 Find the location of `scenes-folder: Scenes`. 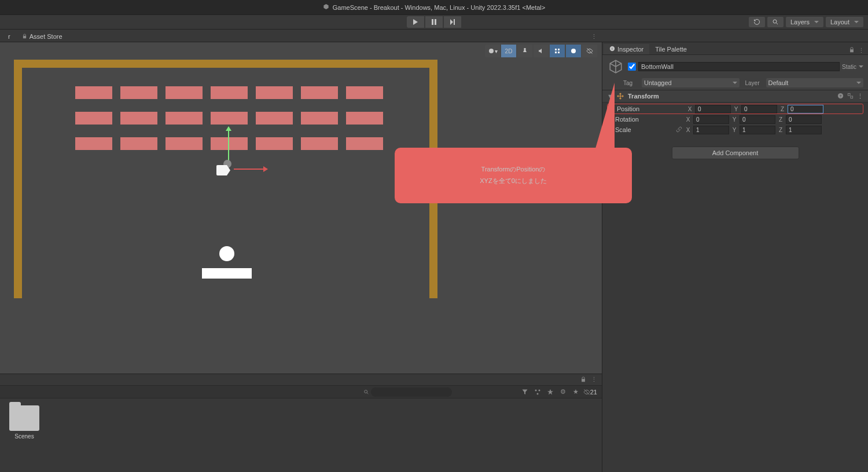

scenes-folder: Scenes is located at coordinates (24, 423).